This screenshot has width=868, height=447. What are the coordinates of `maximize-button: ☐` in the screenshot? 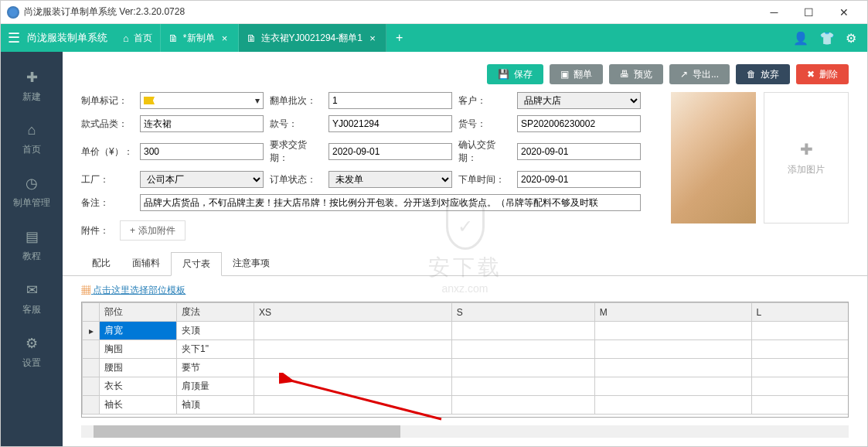 It's located at (808, 12).